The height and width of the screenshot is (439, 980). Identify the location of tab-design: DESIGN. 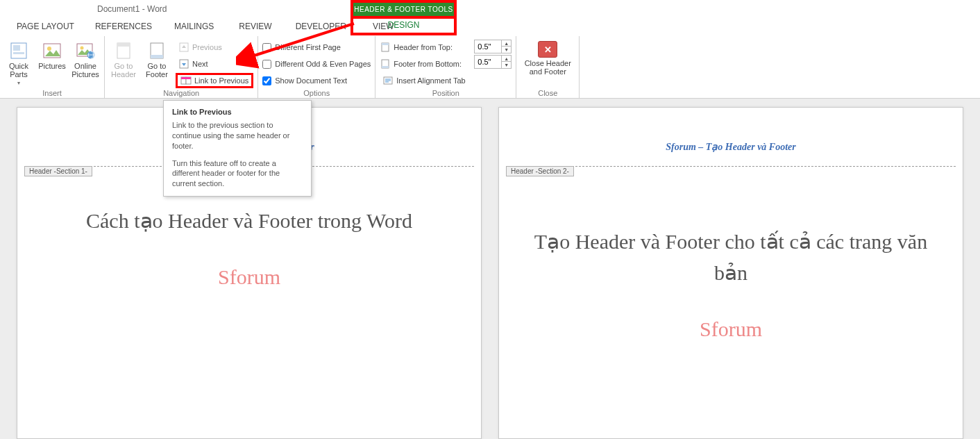
(404, 26).